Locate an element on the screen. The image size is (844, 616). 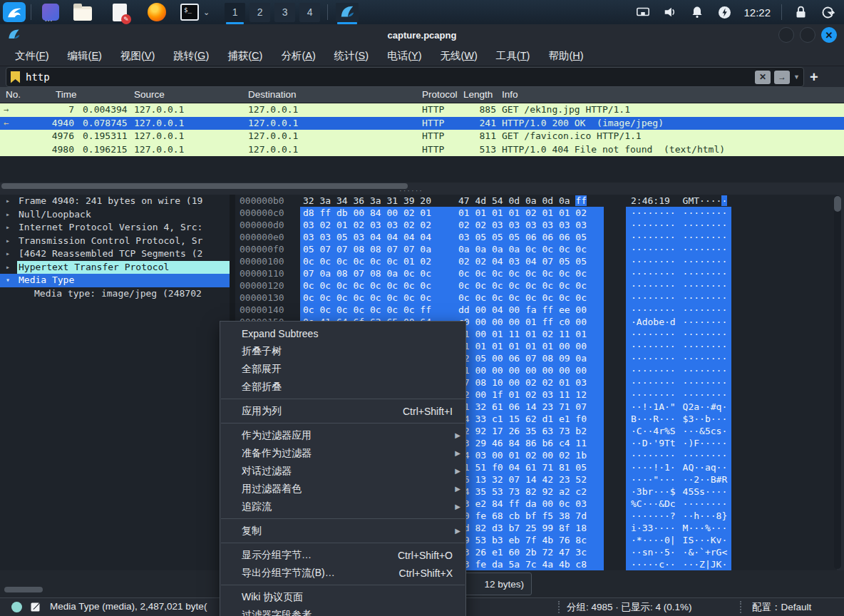
lock-icon is located at coordinates (801, 12).